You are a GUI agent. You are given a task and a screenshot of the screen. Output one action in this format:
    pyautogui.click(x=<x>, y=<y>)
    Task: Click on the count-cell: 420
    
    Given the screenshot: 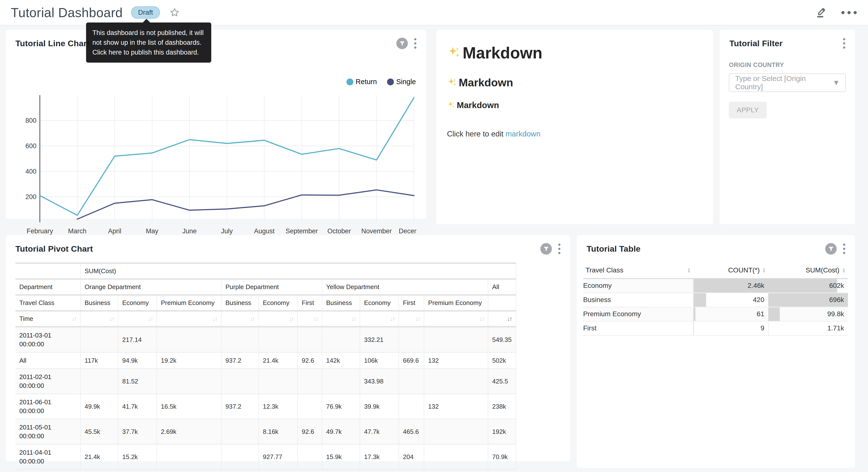 What is the action you would take?
    pyautogui.click(x=731, y=300)
    